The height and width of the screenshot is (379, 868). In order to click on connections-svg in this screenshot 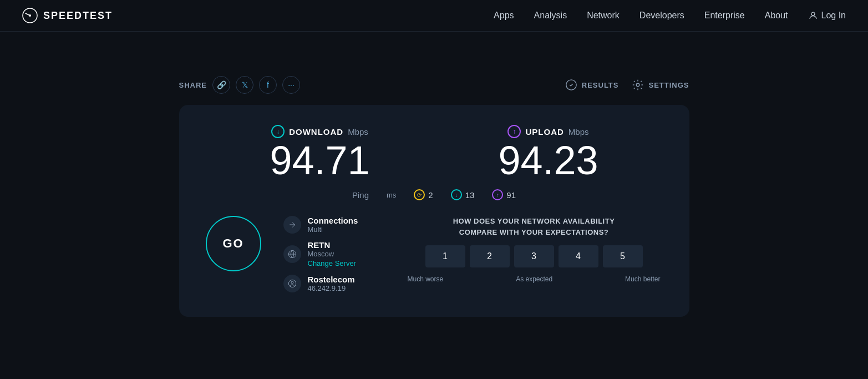, I will do `click(292, 225)`.